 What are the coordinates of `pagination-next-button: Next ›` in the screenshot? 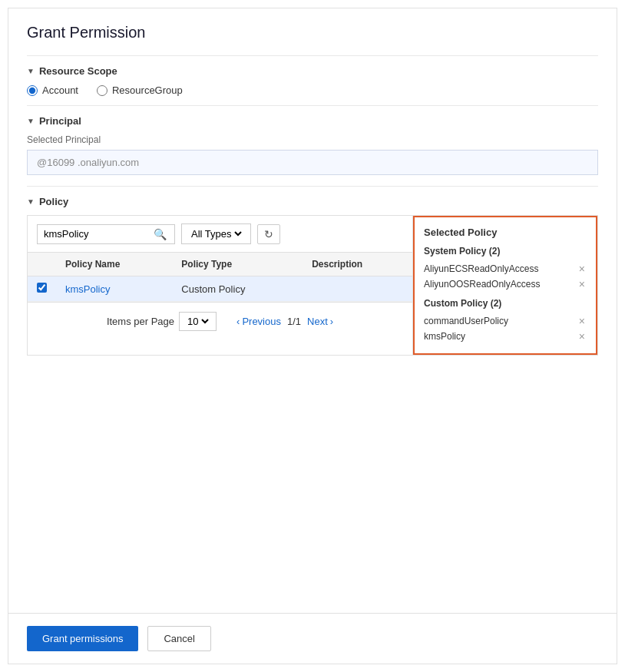 It's located at (320, 321).